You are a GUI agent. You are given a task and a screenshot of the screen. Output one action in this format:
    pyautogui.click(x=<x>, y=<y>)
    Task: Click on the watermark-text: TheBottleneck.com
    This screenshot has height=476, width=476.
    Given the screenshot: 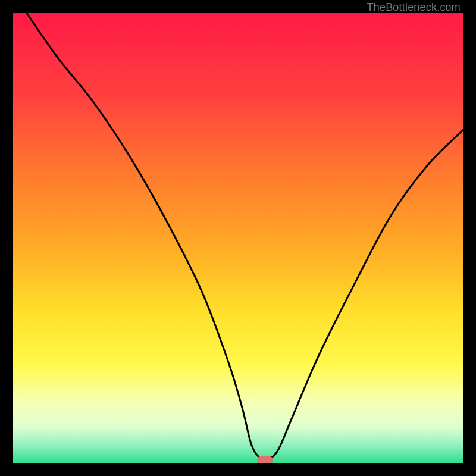 What is the action you would take?
    pyautogui.click(x=414, y=7)
    